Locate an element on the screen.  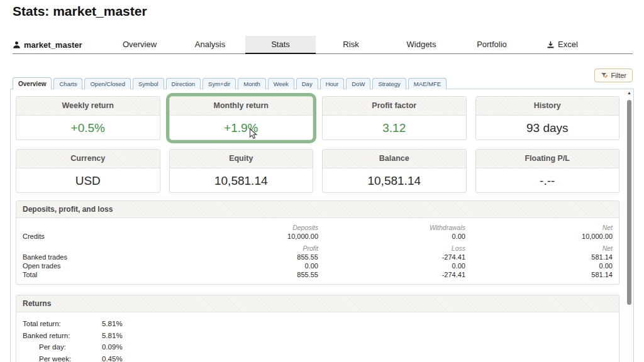
stat-card-value: 3.12 is located at coordinates (394, 128).